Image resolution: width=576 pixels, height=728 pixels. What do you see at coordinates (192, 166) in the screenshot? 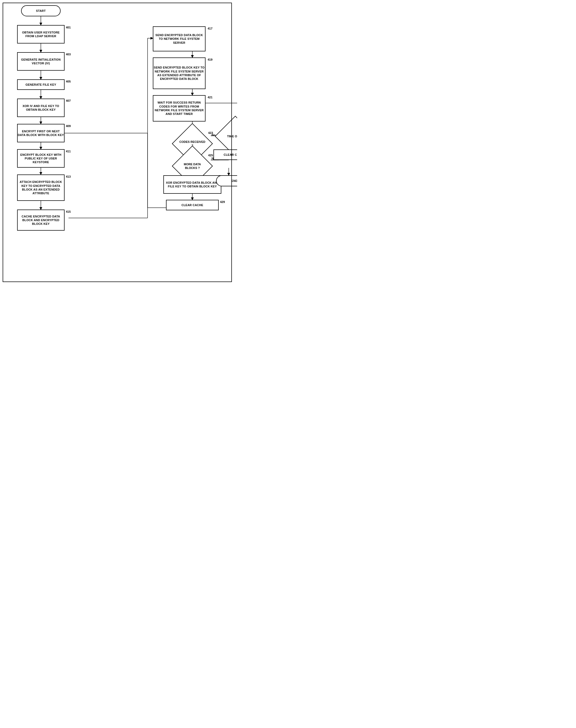
I see `node-425-label: MORE DATA BLOCKS ?` at bounding box center [192, 166].